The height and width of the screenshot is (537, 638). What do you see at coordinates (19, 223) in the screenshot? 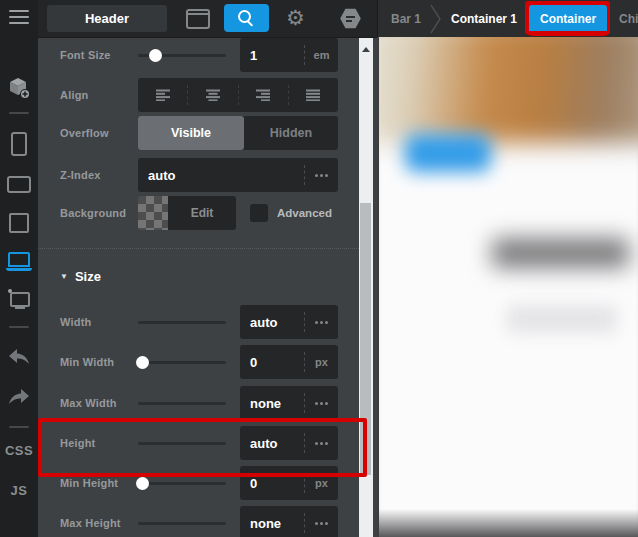
I see `device-square-button` at bounding box center [19, 223].